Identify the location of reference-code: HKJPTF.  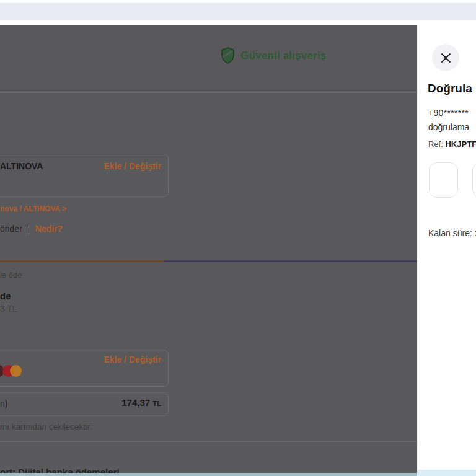
(461, 144).